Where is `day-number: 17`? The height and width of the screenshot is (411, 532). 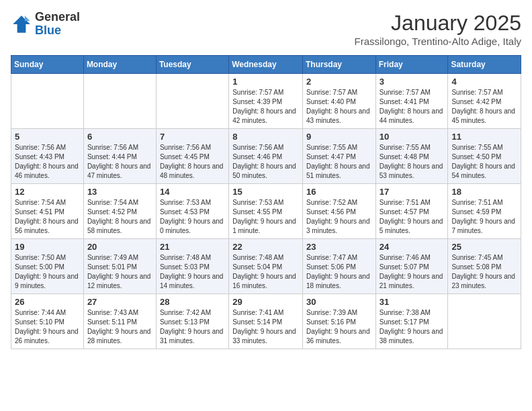
day-number: 17 is located at coordinates (412, 192).